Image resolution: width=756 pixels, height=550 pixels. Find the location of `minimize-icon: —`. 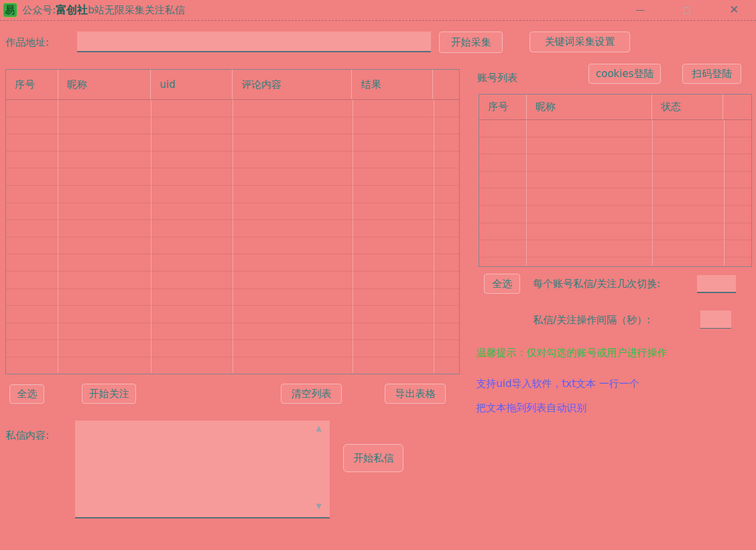

minimize-icon: — is located at coordinates (640, 9).